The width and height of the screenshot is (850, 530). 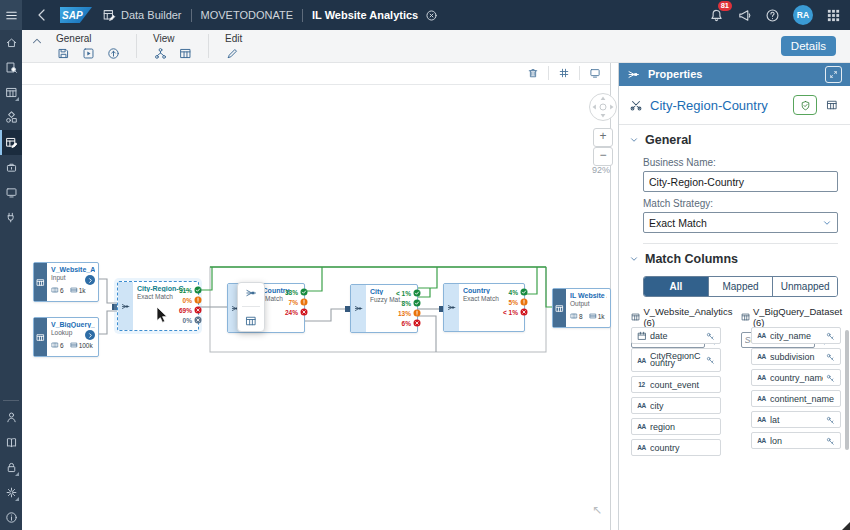 I want to click on canvas-preview-button, so click(x=595, y=73).